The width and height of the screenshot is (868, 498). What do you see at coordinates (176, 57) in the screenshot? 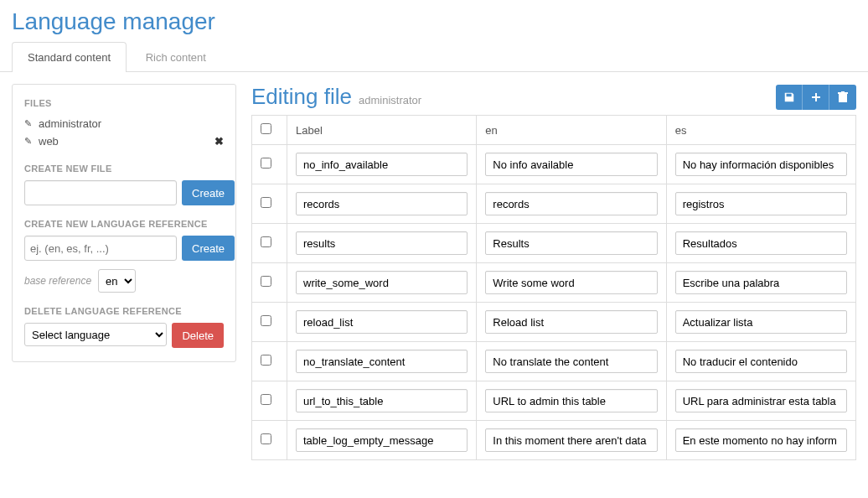
I see `tab-rich-content: Rich content` at bounding box center [176, 57].